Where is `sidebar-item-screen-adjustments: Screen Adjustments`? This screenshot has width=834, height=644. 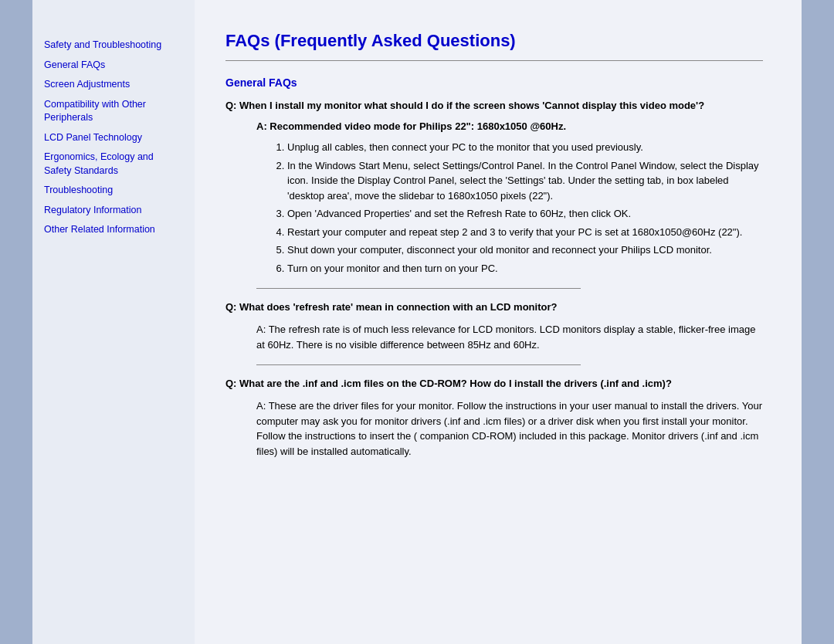
sidebar-item-screen-adjustments: Screen Adjustments is located at coordinates (114, 85).